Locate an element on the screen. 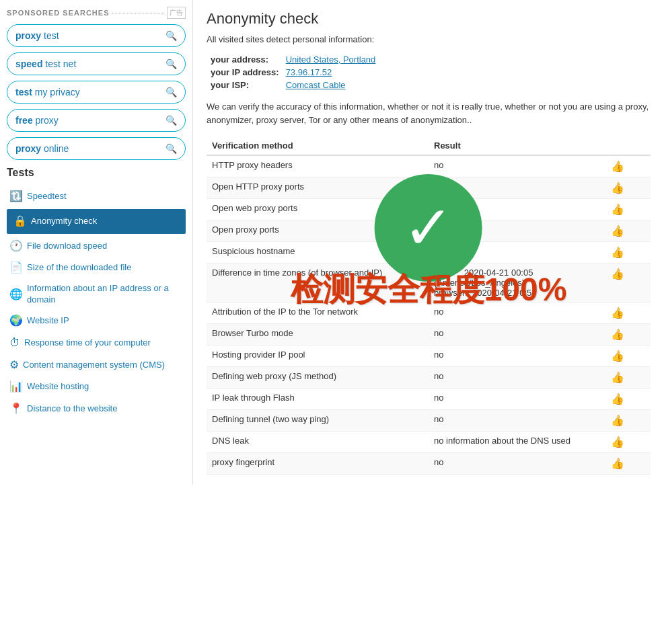  nav-ipinfo: 🌐 Information about an IP address or a d… is located at coordinates (96, 294).